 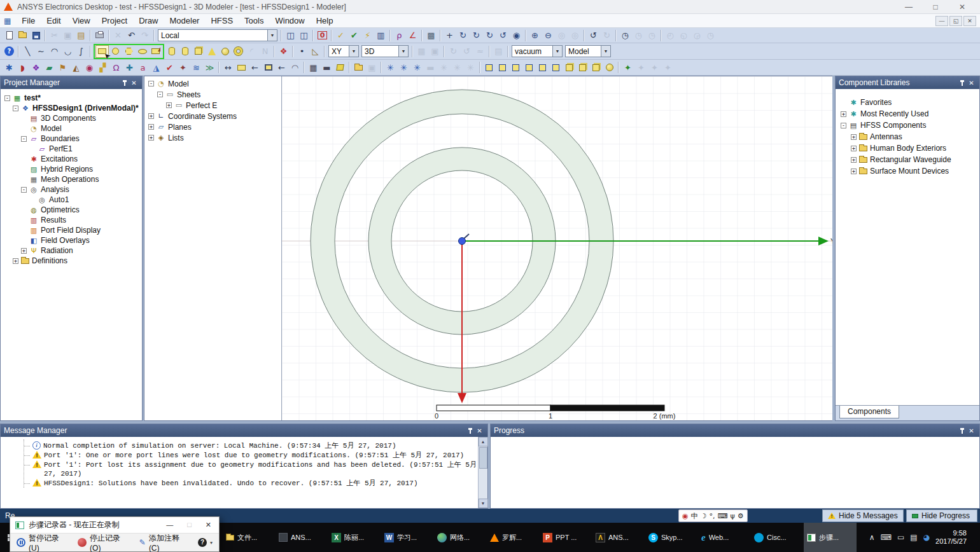 I want to click on close-button: ✕, so click(x=962, y=7).